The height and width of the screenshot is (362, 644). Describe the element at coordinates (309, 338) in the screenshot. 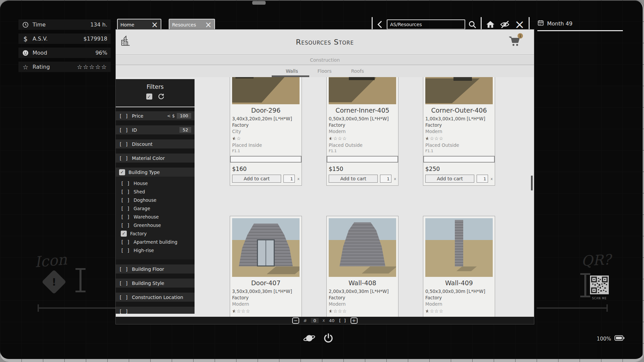

I see `planet-icon` at that location.